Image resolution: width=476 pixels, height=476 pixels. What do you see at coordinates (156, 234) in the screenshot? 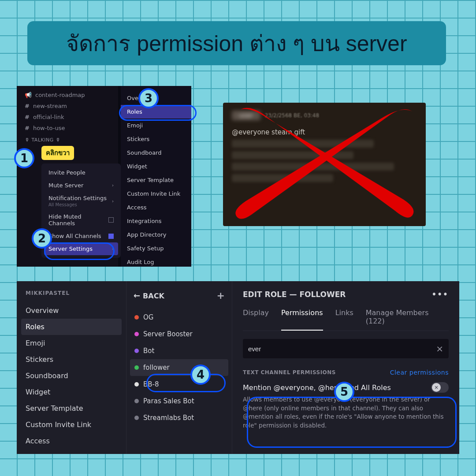
I see `submenu-app-directory: App Directory` at bounding box center [156, 234].